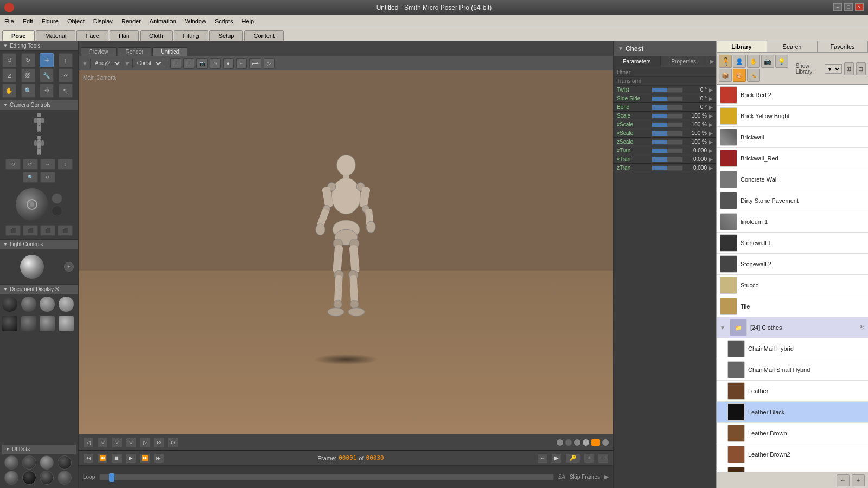 The width and height of the screenshot is (868, 488). Describe the element at coordinates (667, 99) in the screenshot. I see `param-side-side-slider` at that location.